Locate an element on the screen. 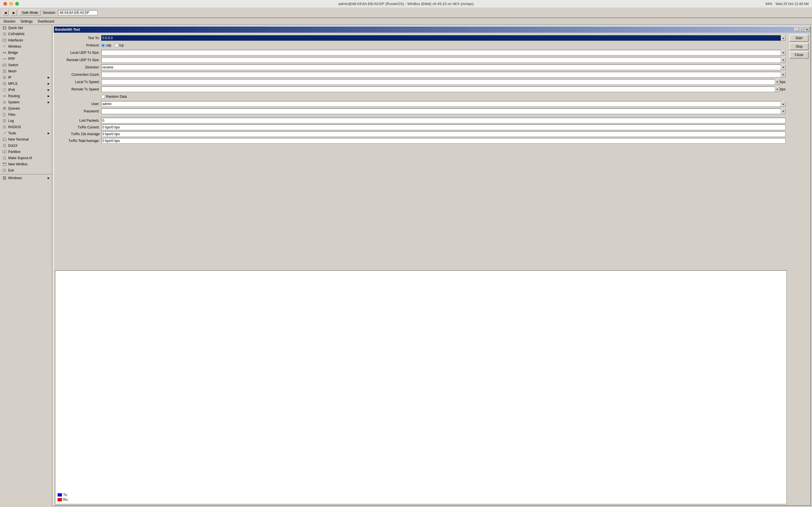 This screenshot has height=507, width=812. sidebar-item-windows: Windows ▶ is located at coordinates (26, 178).